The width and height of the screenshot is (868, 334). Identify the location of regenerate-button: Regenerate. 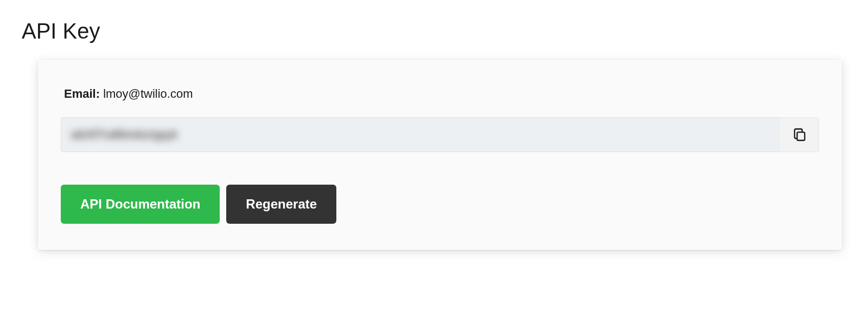
(281, 204).